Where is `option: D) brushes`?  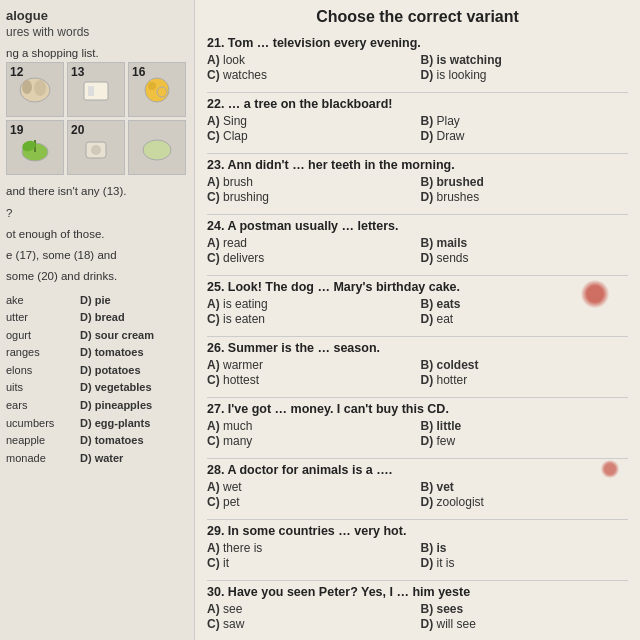 option: D) brushes is located at coordinates (525, 197).